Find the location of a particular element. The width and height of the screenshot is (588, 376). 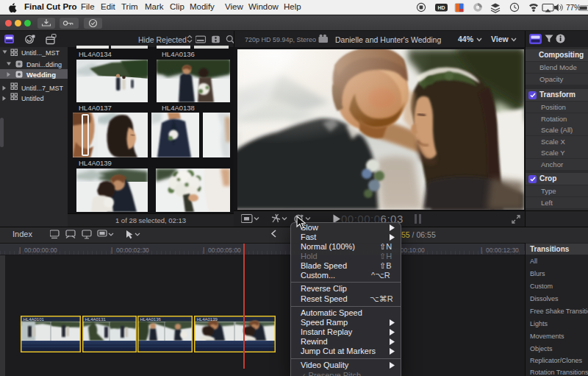

svg-text: HL4A0101 is located at coordinates (34, 319).